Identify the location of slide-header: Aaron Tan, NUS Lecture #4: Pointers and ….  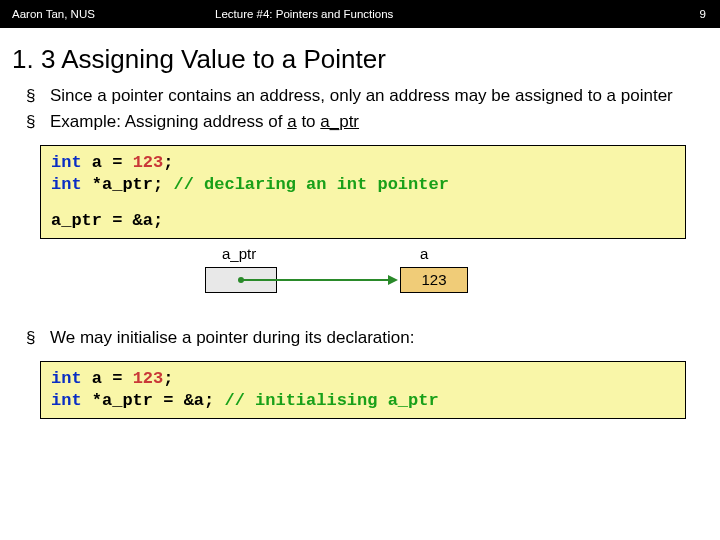
(360, 14).